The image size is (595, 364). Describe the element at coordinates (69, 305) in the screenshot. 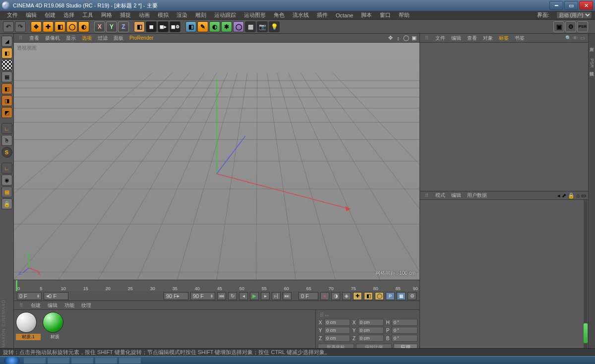

I see `mat-tab-function: 功能` at that location.